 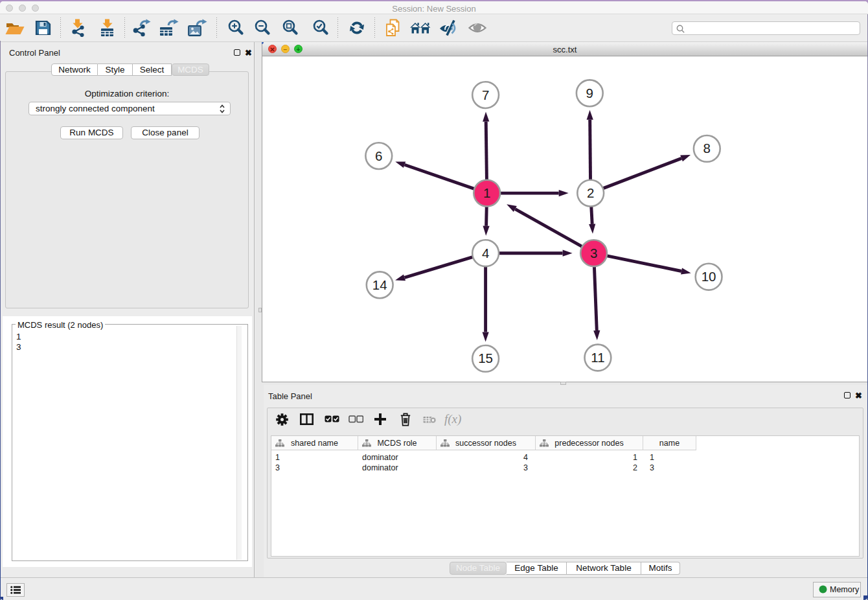 I want to click on svg-text: 10, so click(x=709, y=276).